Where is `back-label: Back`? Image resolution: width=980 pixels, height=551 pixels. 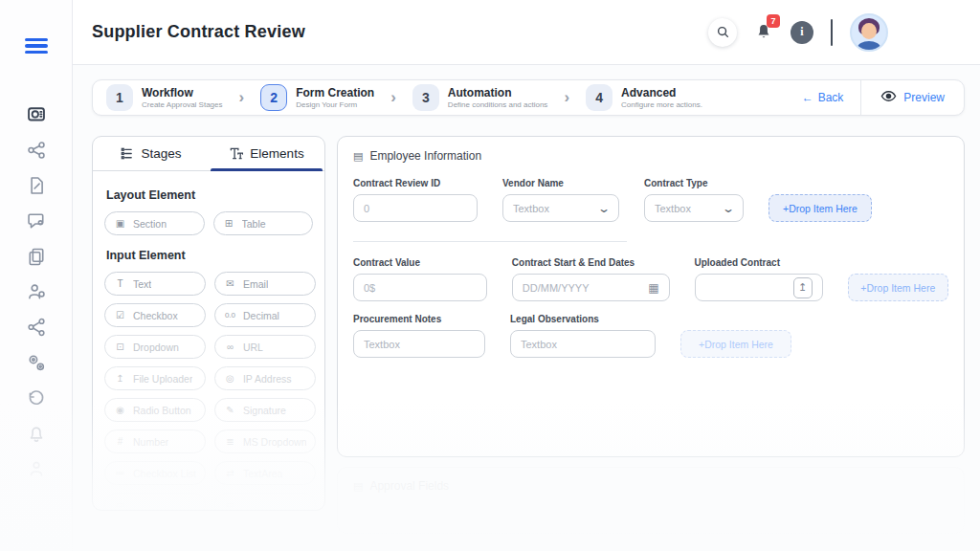 back-label: Back is located at coordinates (831, 98).